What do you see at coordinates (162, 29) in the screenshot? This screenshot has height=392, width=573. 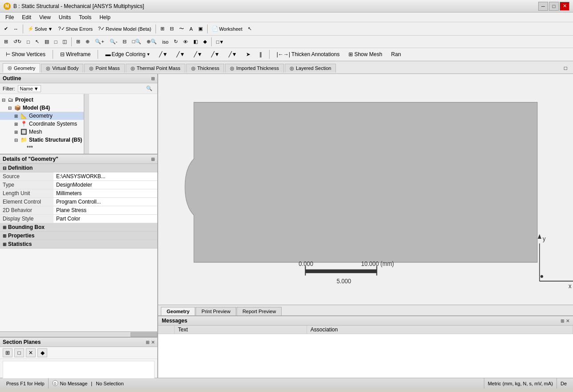 I see `grid-icon-button: ⊞` at bounding box center [162, 29].